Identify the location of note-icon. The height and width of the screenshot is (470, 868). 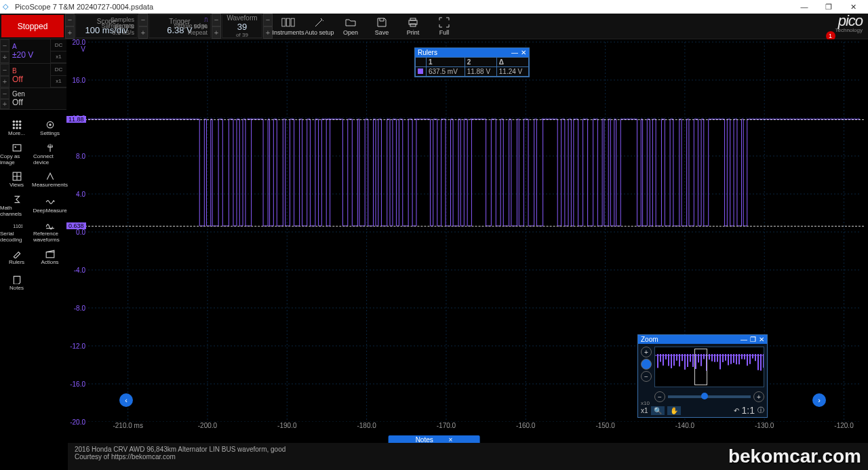
(17, 279).